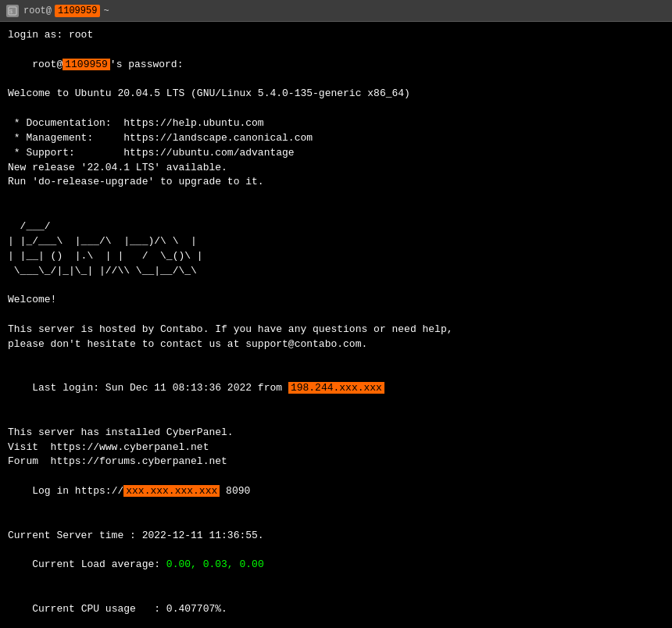  What do you see at coordinates (336, 387) in the screenshot?
I see `last-login-ip: 198.244.xxx.xxx` at bounding box center [336, 387].